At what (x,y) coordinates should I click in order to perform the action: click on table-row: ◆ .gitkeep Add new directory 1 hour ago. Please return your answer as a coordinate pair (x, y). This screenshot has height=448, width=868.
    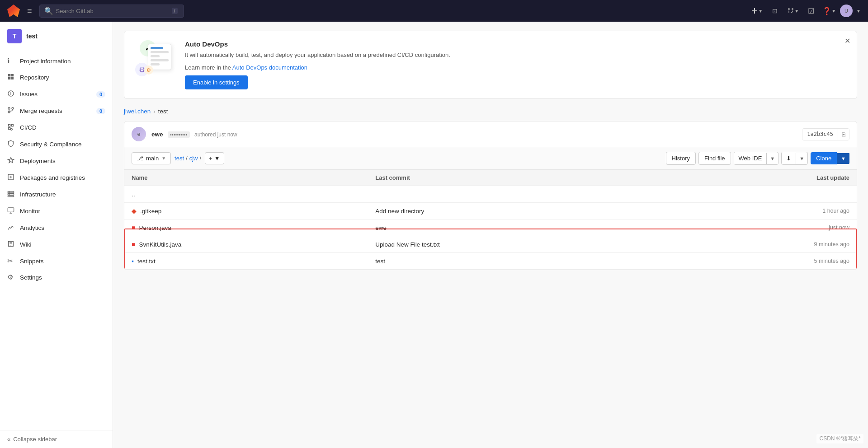
    Looking at the image, I should click on (491, 211).